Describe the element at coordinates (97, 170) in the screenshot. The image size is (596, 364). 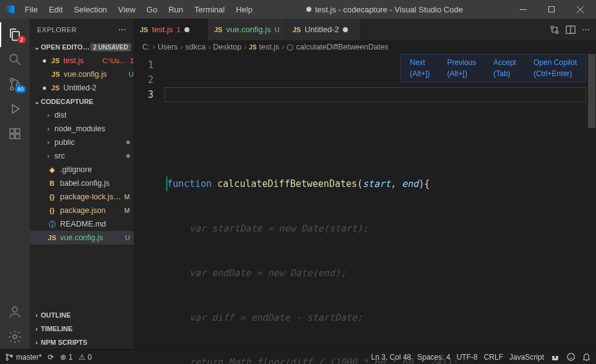
I see `file-label: .gitignore` at that location.